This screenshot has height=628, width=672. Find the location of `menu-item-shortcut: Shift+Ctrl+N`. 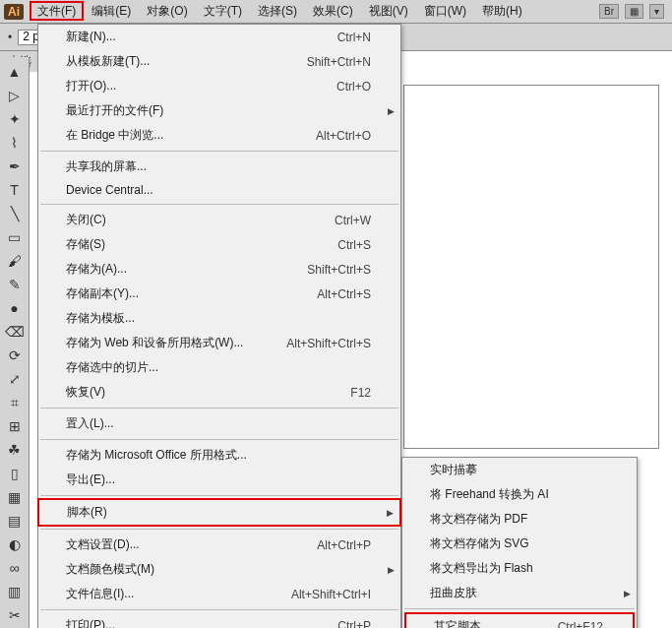

menu-item-shortcut: Shift+Ctrl+N is located at coordinates (344, 62).